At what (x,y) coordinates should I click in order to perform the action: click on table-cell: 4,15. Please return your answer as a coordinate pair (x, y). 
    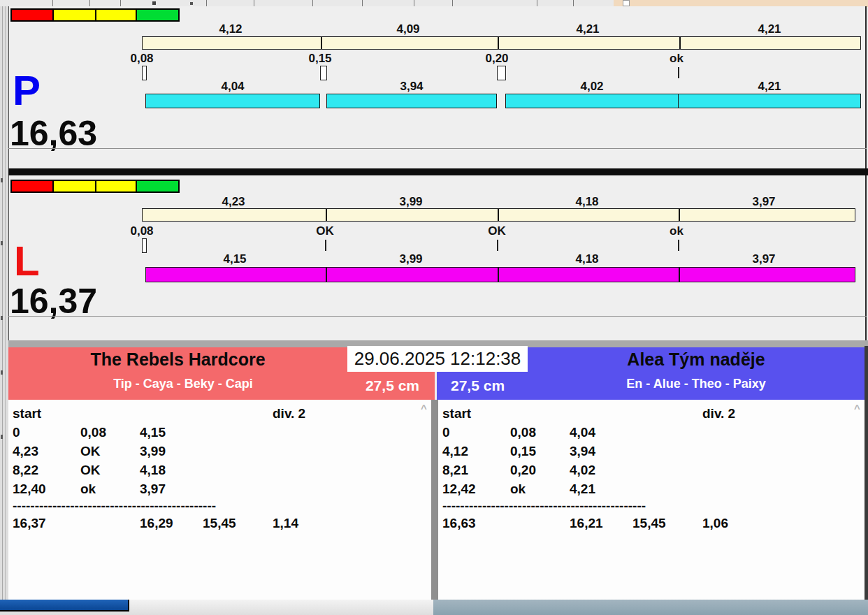
    Looking at the image, I should click on (171, 432).